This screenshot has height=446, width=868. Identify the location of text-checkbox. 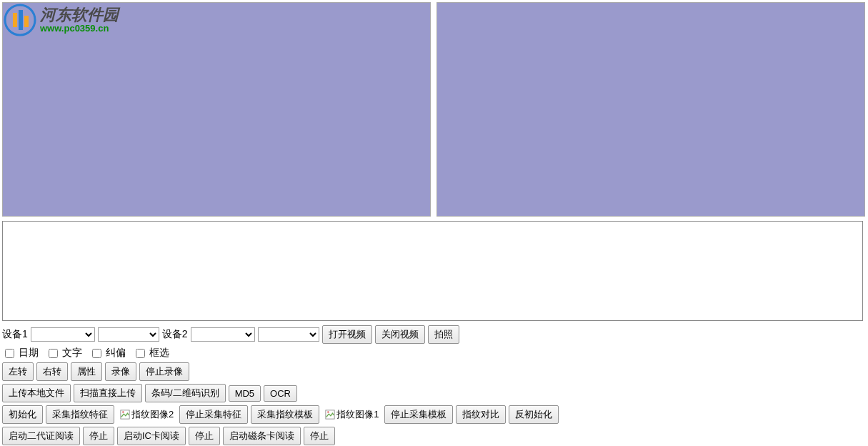
(53, 353).